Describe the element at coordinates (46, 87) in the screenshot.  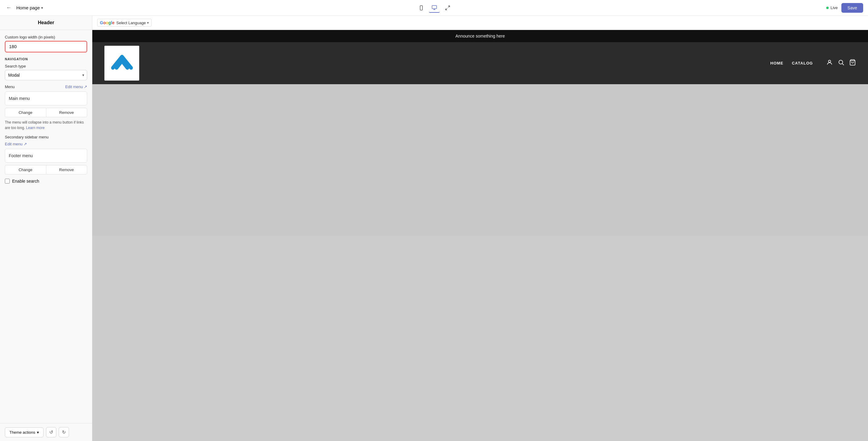
I see `main-menu-header: Menu Edit menu ↗` at that location.